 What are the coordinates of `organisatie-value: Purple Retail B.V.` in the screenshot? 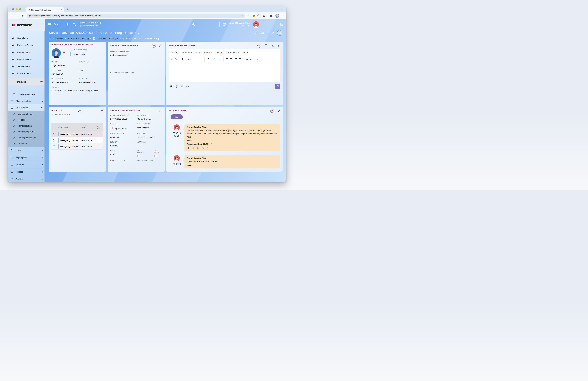 It's located at (64, 83).